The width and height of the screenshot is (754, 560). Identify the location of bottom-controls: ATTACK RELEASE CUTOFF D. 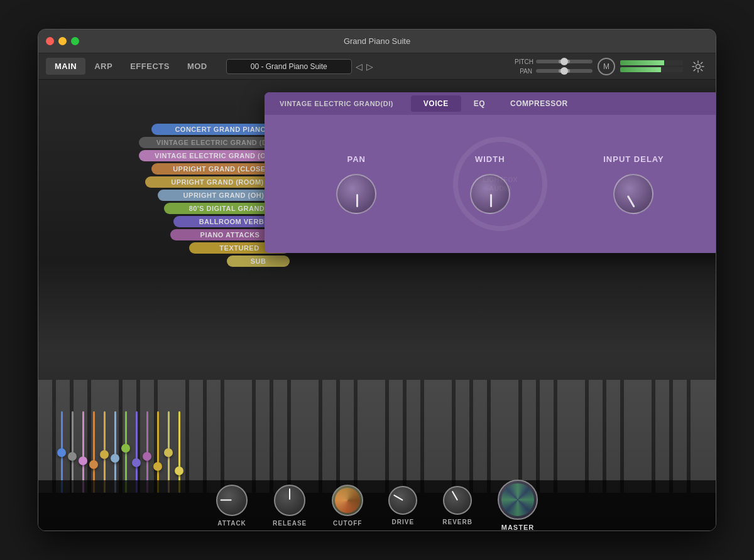
(377, 505).